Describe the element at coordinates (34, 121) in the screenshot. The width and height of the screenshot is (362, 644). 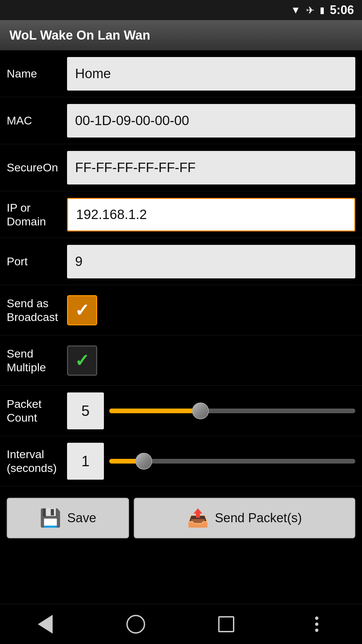
I see `mac-label: MAC` at that location.